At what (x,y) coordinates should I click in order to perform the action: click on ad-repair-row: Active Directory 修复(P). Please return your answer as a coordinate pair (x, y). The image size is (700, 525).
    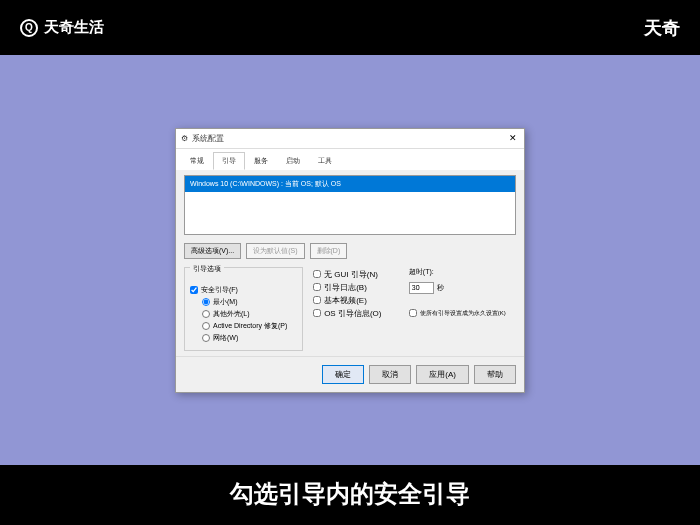
    Looking at the image, I should click on (250, 326).